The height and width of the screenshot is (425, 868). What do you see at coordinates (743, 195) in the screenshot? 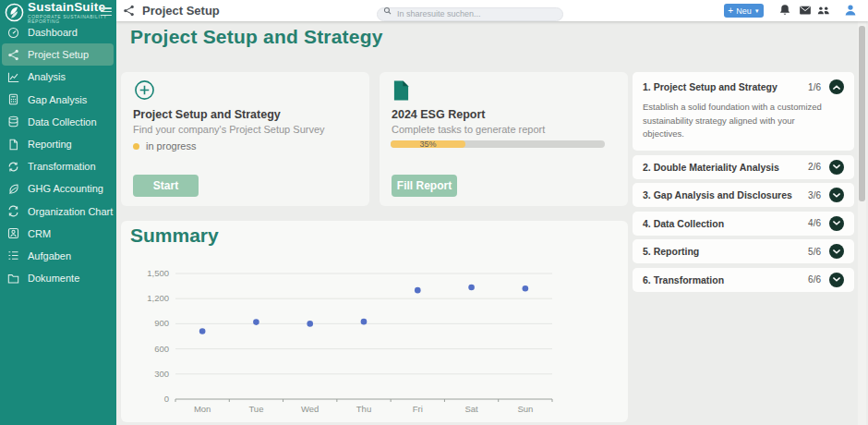
I see `accordion-header: 3. Gap Analysis and Disclosures3/6` at bounding box center [743, 195].